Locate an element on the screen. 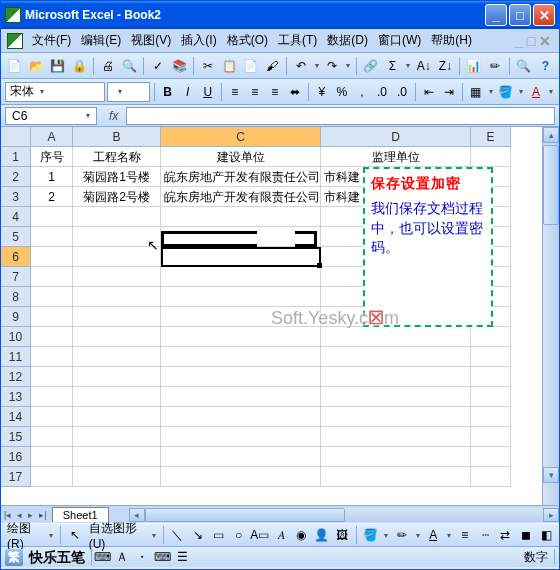 The height and width of the screenshot is (570, 560). copy-icon: 📋 is located at coordinates (230, 66).